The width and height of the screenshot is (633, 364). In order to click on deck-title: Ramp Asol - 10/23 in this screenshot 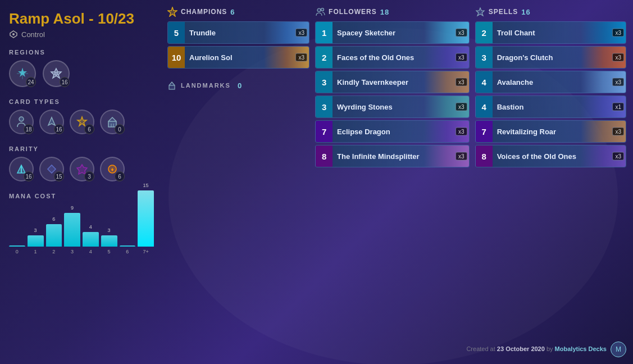, I will do `click(81, 19)`.